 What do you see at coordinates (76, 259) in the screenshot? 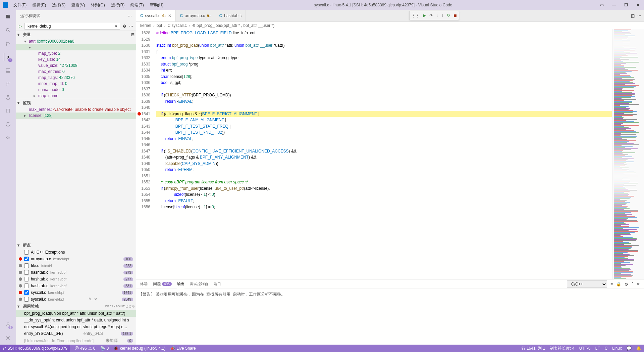
I see `breakpoint-row: arraymap.ckernel/bpf100` at bounding box center [76, 259].